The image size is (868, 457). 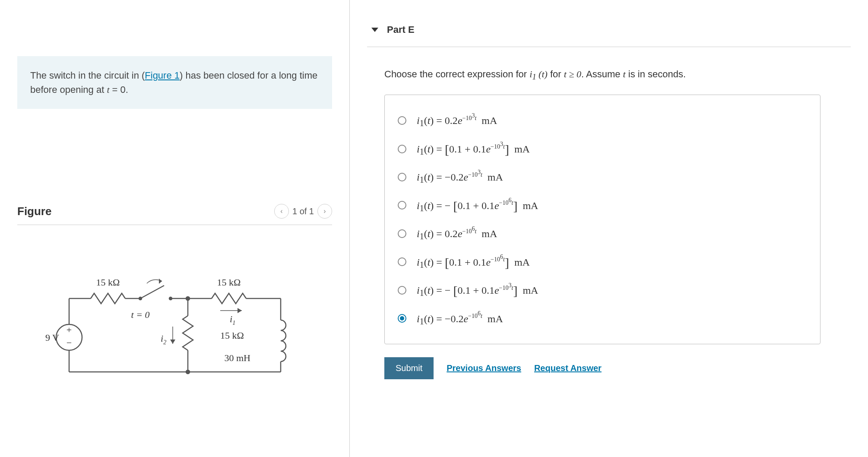 What do you see at coordinates (473, 262) in the screenshot?
I see `option-6-expr: i1(t) = [0.1 + 0.1e−106t] mA` at bounding box center [473, 262].